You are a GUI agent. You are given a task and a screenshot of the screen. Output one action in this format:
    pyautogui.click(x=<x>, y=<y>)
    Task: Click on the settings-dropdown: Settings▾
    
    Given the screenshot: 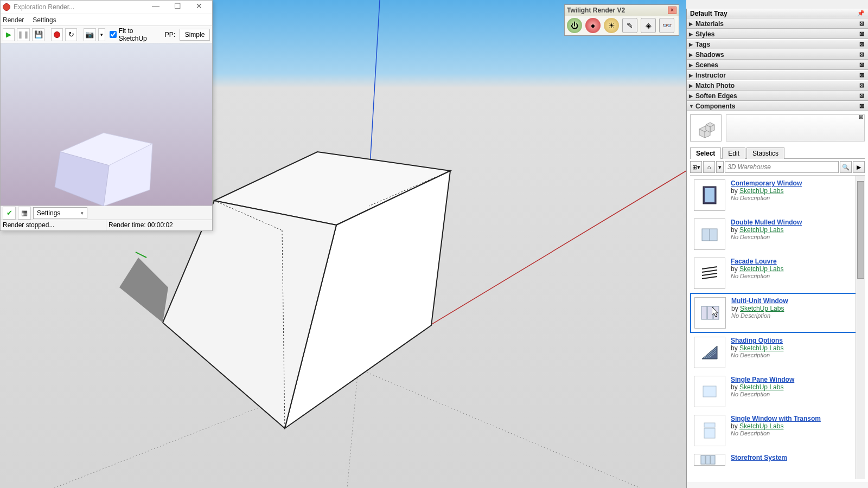 What is the action you would take?
    pyautogui.click(x=60, y=213)
    